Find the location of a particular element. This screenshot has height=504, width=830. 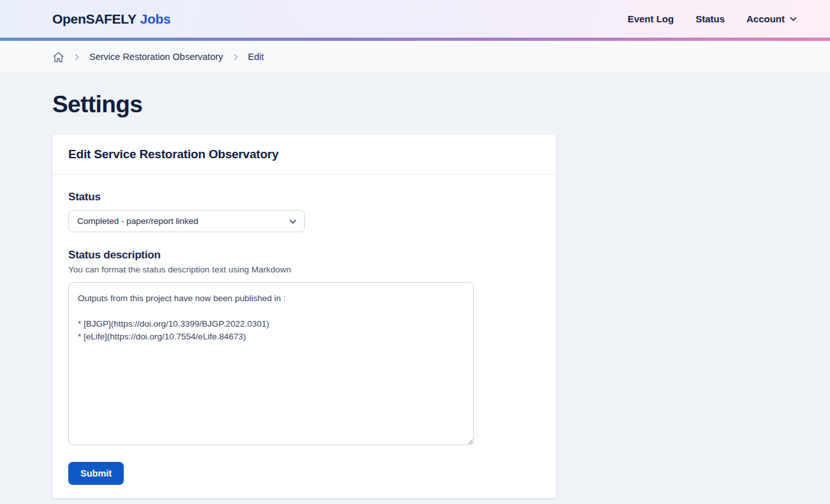

brand-name-primary: OpenSAFELY is located at coordinates (94, 19).